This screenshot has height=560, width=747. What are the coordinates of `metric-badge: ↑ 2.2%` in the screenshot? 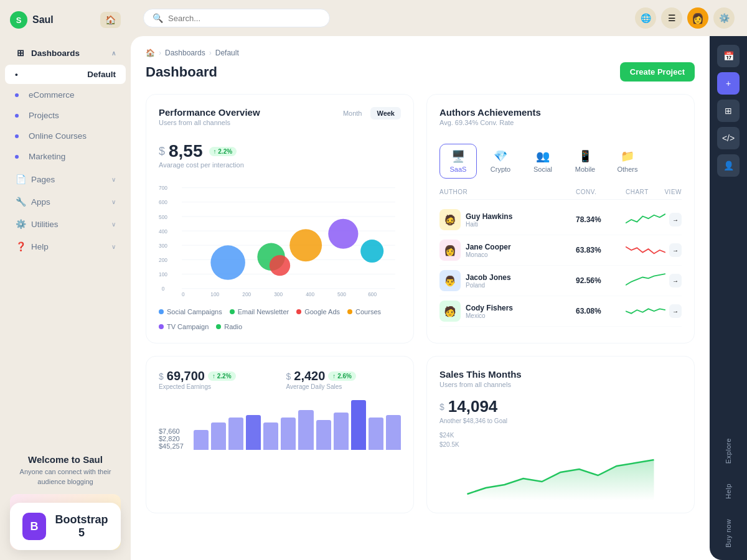 It's located at (223, 152).